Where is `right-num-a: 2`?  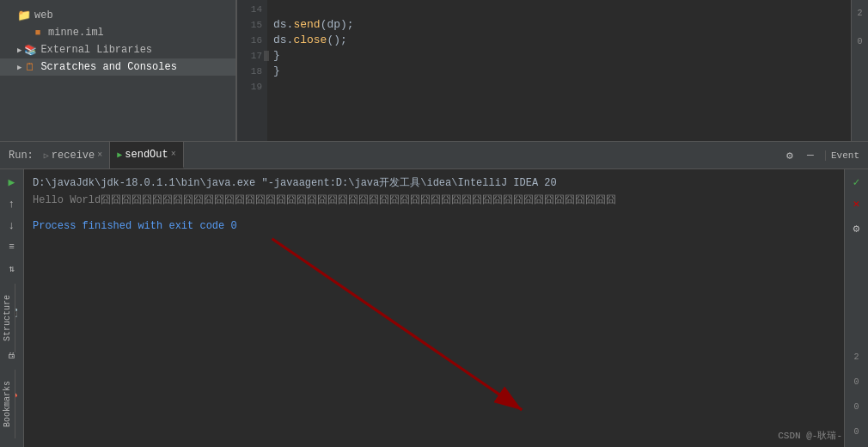
right-num-a: 2 is located at coordinates (856, 358).